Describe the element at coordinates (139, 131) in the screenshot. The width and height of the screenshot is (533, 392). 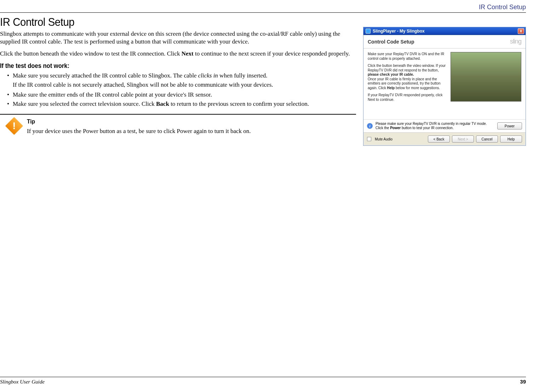
I see `tip-body: If your device uses the Power button as …` at that location.